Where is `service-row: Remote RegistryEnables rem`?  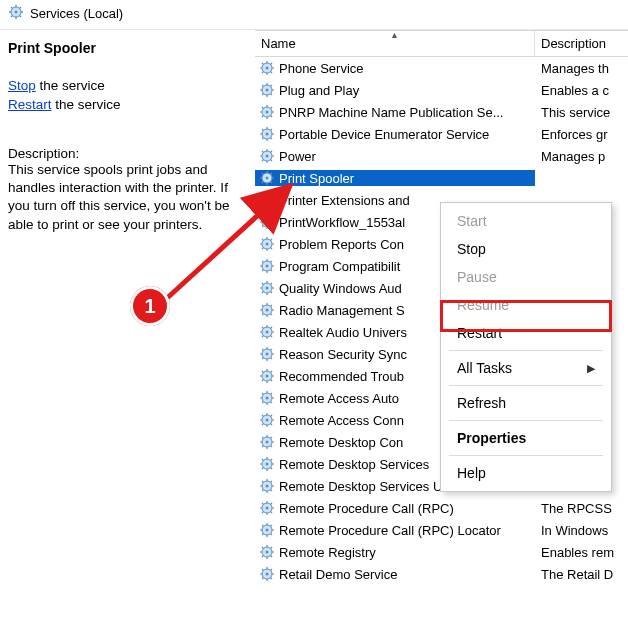 service-row: Remote RegistryEnables rem is located at coordinates (442, 552).